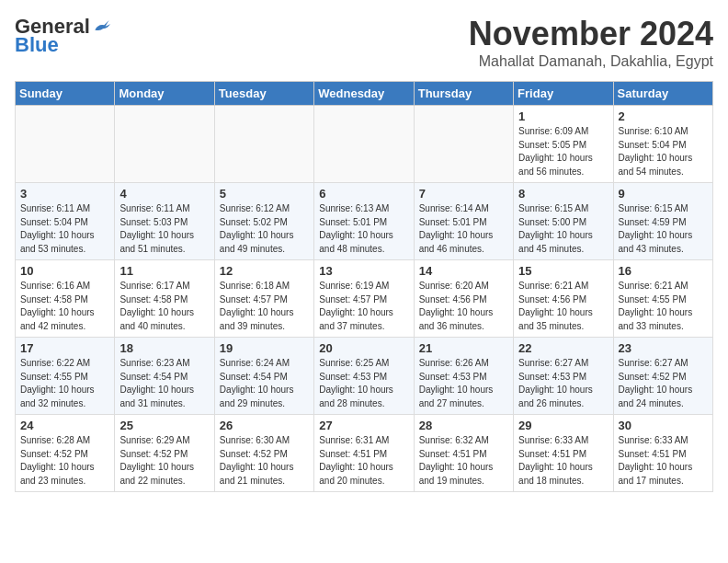 This screenshot has width=728, height=563. Describe the element at coordinates (563, 193) in the screenshot. I see `day-number: 8` at that location.